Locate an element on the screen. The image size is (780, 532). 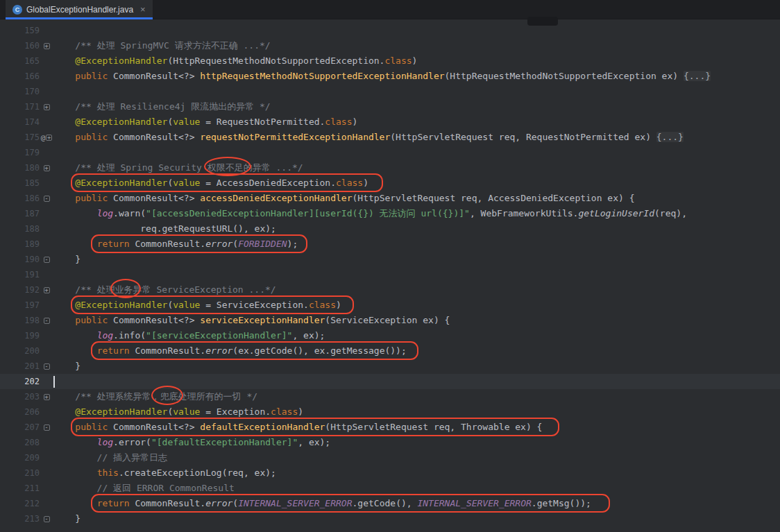
line-number: 209 is located at coordinates (19, 458).